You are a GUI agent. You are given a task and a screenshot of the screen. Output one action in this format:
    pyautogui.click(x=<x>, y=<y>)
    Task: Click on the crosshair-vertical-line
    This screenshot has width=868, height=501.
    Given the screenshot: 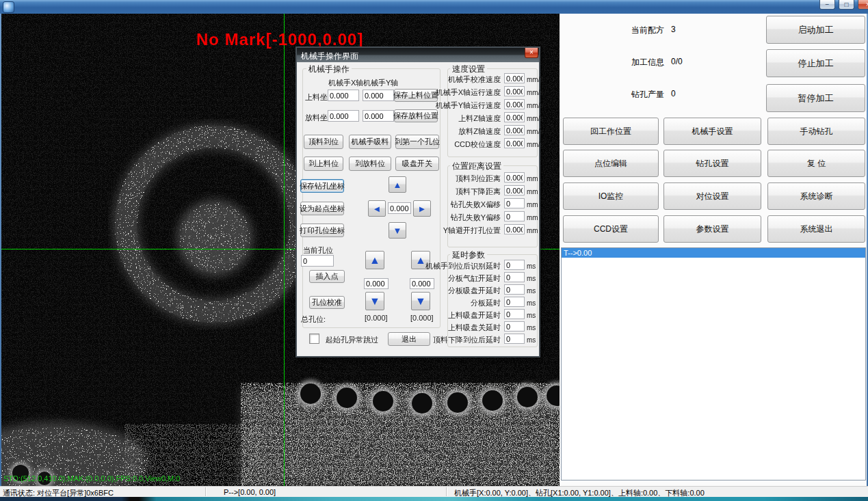 What is the action you would take?
    pyautogui.click(x=285, y=250)
    